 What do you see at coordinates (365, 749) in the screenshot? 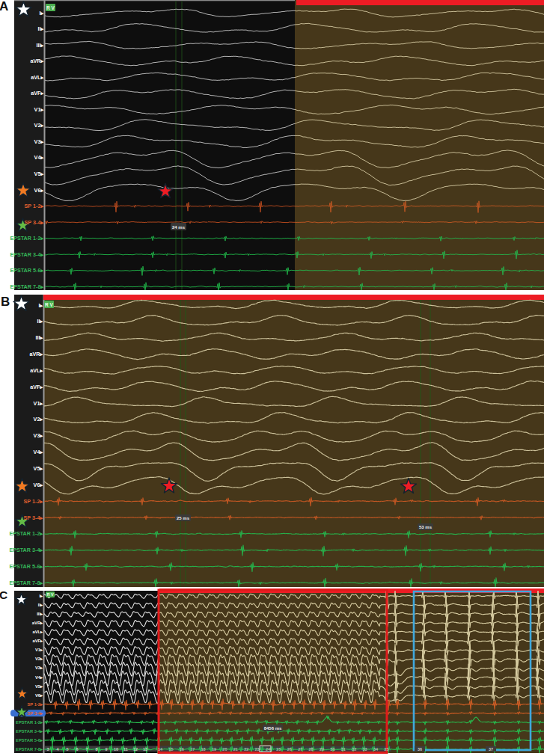
I see `svg-text: 33` at bounding box center [365, 749].